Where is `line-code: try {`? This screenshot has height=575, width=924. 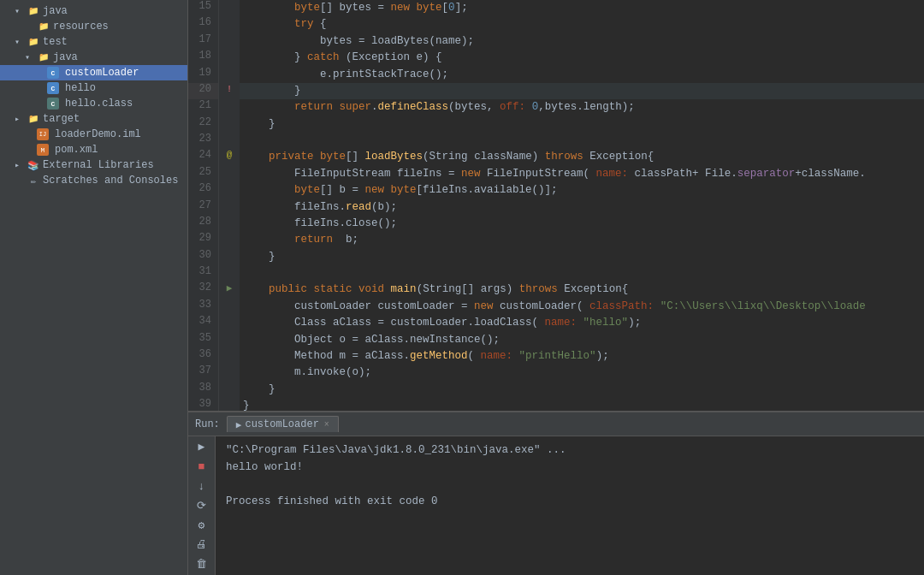
line-code: try { is located at coordinates (582, 24).